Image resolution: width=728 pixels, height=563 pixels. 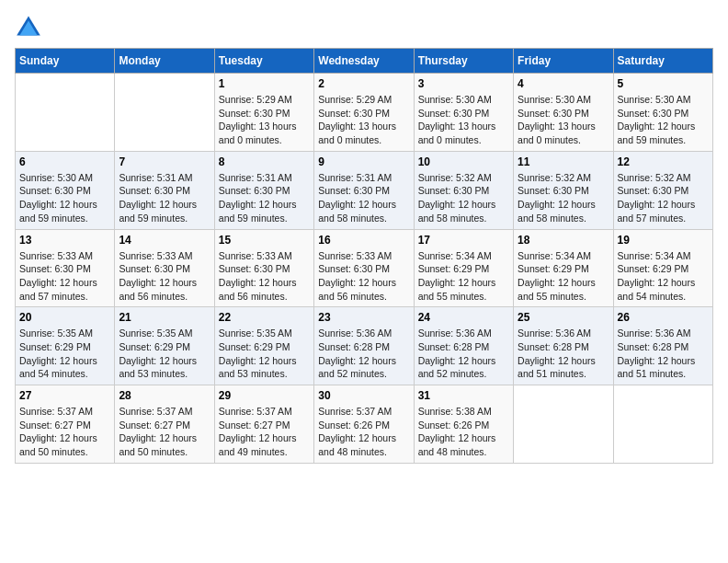 What do you see at coordinates (463, 112) in the screenshot?
I see `calendar-cell: 3Sunrise: 5:30 AM Sunset: 6:30 PM Daylig…` at bounding box center [463, 112].